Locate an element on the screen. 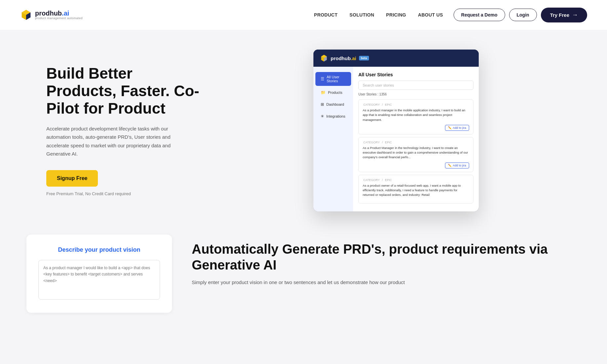 The width and height of the screenshot is (607, 364). bottom-right-title: Automatically Generate PRD's, product re… is located at coordinates (386, 257).